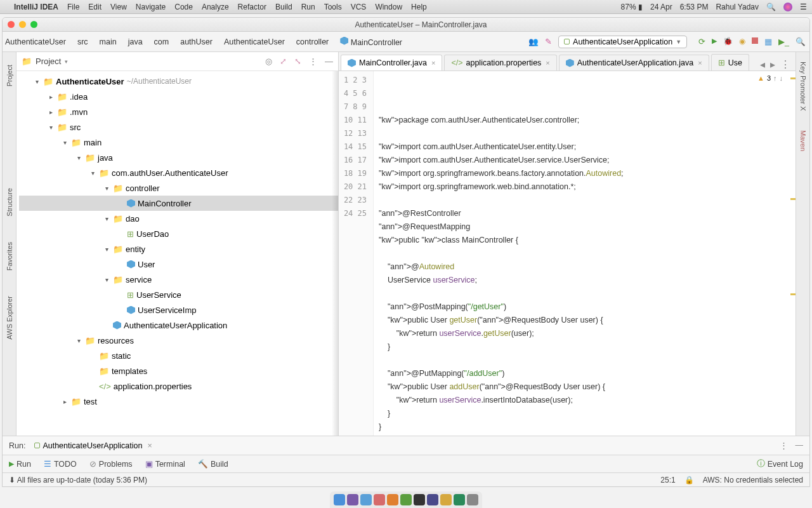 The width and height of the screenshot is (812, 508). What do you see at coordinates (10, 257) in the screenshot?
I see `tool-favorites: Favorites` at bounding box center [10, 257].